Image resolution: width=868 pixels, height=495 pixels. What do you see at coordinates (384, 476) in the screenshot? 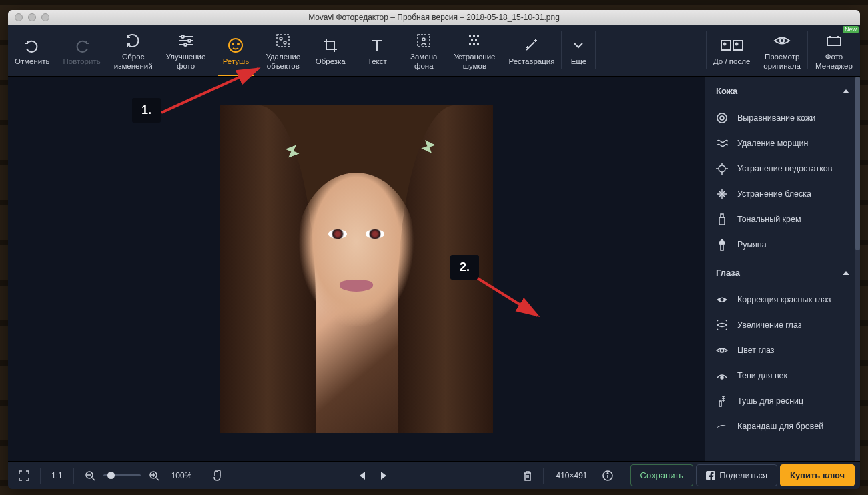
I see `next-icon` at bounding box center [384, 476].